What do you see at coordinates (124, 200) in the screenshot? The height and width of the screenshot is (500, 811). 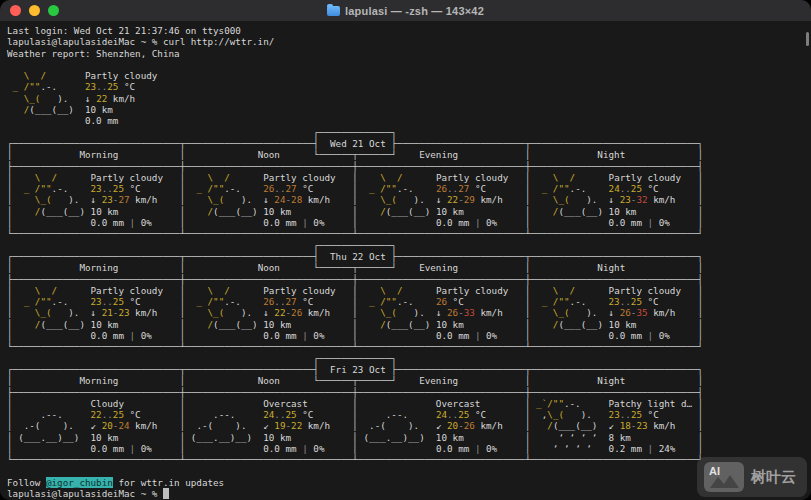 I see `terminal-text-segment: 27` at bounding box center [124, 200].